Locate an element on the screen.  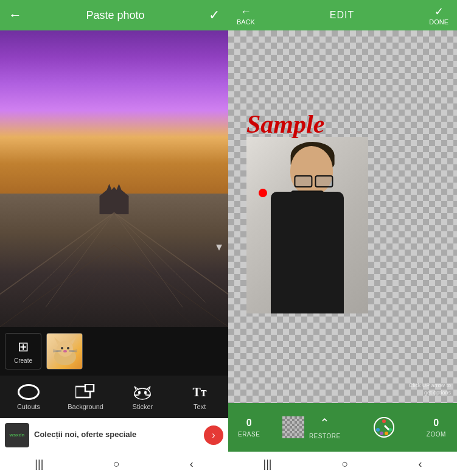
canvas-info-text: Click UP arrow to get options is located at coordinates (430, 390).